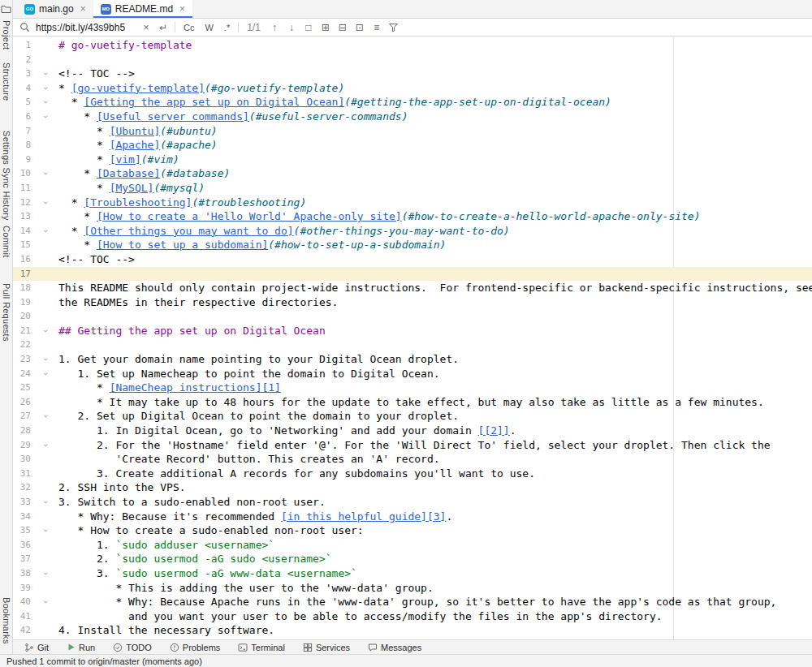  I want to click on editor-line: 13 * [How to create a 'Hello World' Apac…, so click(412, 217).